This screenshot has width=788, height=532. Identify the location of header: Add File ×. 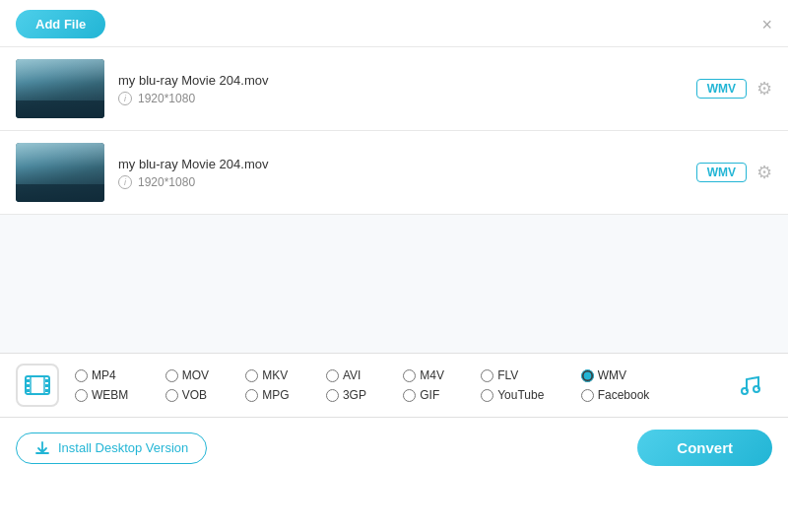
(394, 24).